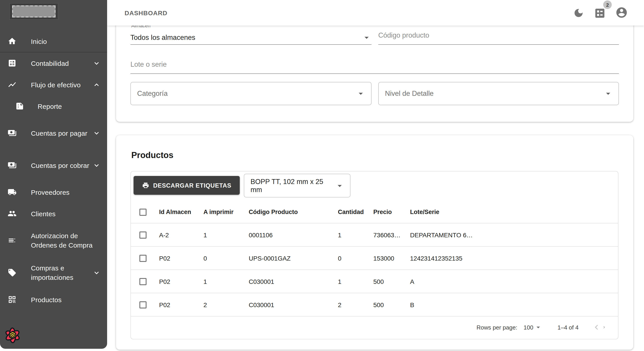 The image size is (644, 351). I want to click on column-header: Código Producto, so click(294, 212).